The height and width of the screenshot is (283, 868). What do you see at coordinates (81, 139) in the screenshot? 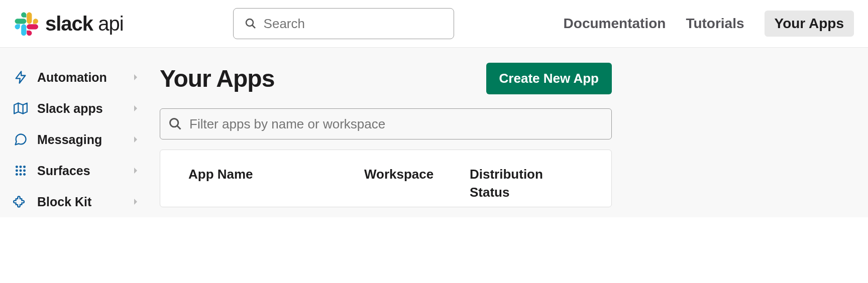
I see `sidebar-item-label: Messaging` at bounding box center [81, 139].